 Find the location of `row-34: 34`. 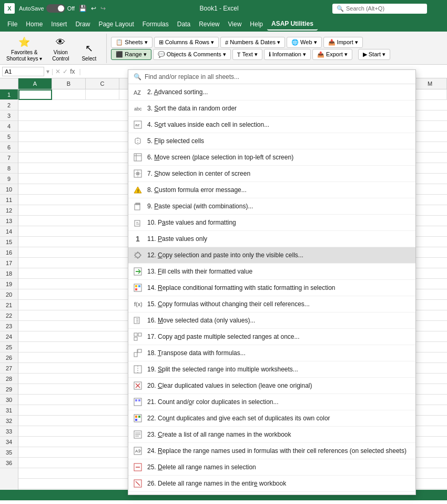

row-34: 34 is located at coordinates (9, 442).